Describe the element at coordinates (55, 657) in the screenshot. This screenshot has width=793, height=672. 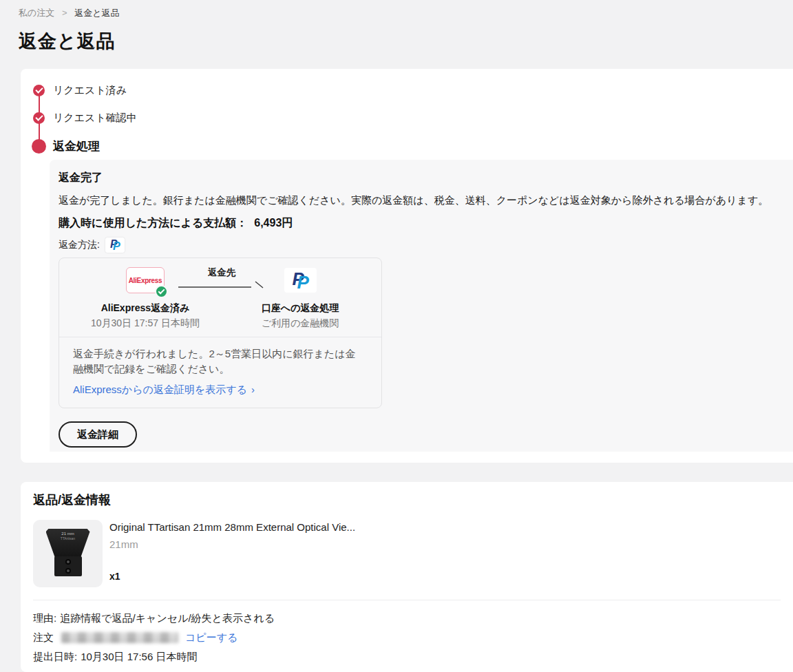
I see `submitted-label: 提出日時:` at that location.